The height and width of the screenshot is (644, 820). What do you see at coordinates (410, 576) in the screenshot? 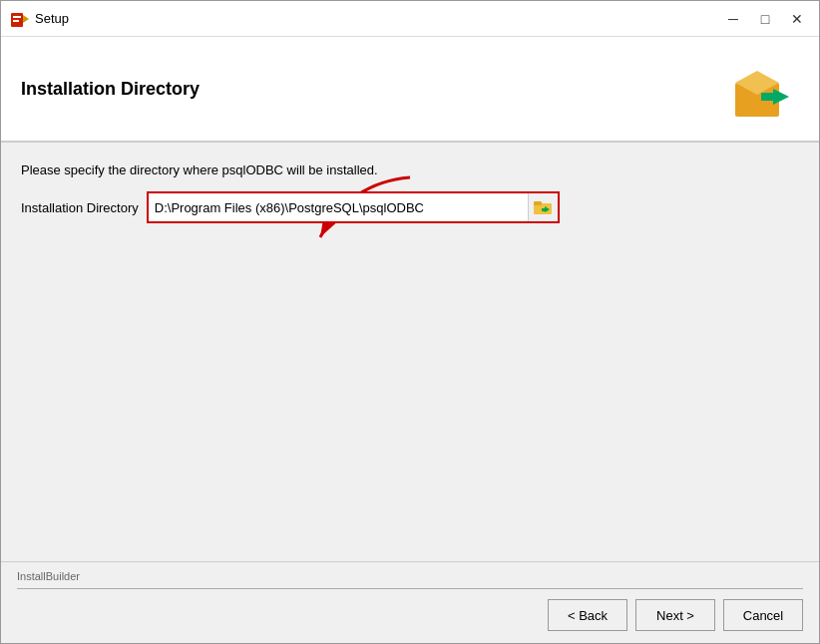
I see `build-label: InstallBuilder` at bounding box center [410, 576].